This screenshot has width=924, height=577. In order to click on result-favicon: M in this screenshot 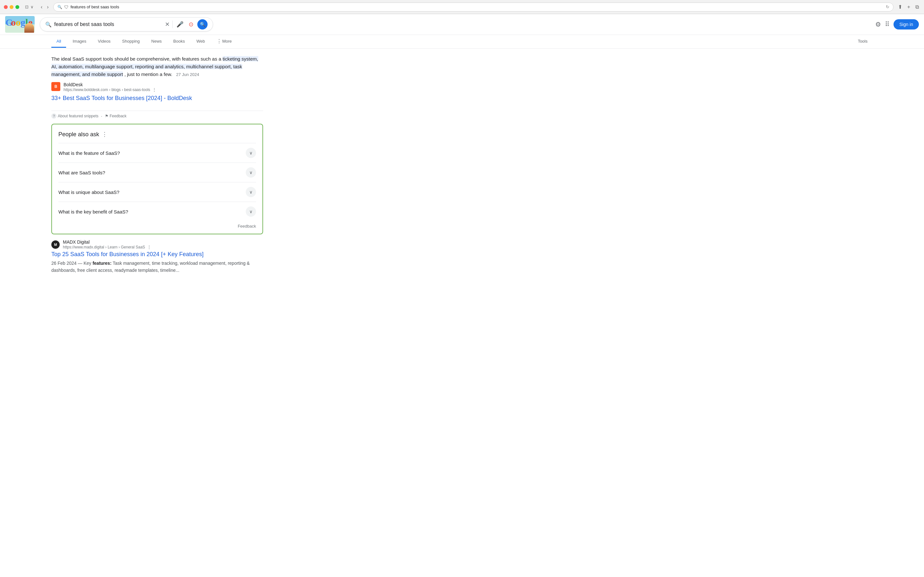, I will do `click(55, 245)`.